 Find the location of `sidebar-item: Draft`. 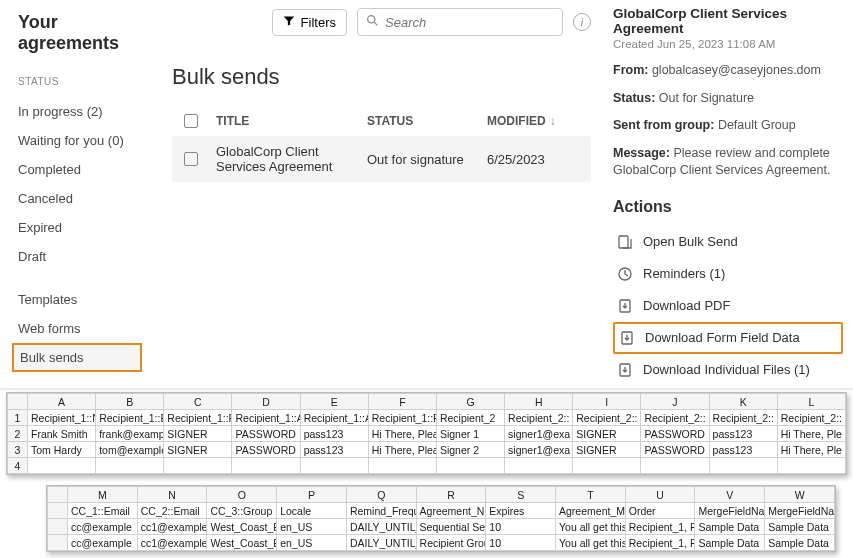

sidebar-item: Draft is located at coordinates (89, 256).